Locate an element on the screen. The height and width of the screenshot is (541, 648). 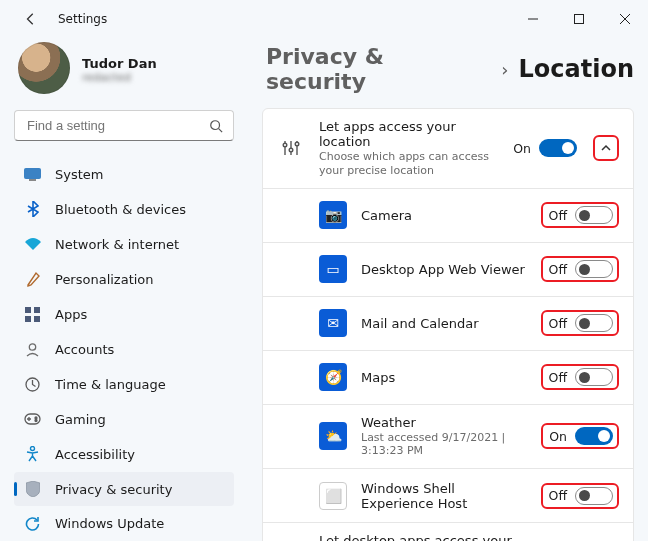
minimize-button is located at coordinates (533, 19).